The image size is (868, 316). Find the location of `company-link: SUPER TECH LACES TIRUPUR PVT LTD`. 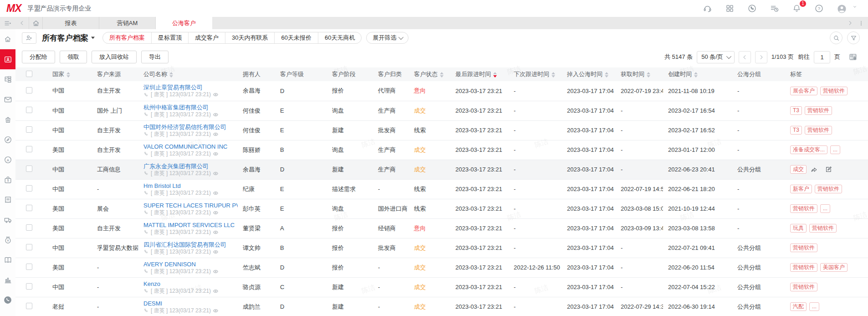

company-link: SUPER TECH LACES TIRUPUR PVT LTD is located at coordinates (190, 205).